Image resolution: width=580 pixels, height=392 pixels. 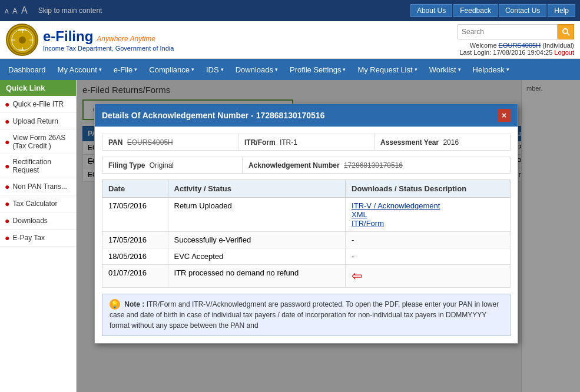 What do you see at coordinates (373, 165) in the screenshot?
I see `ack-value: 172868130170516` at bounding box center [373, 165].